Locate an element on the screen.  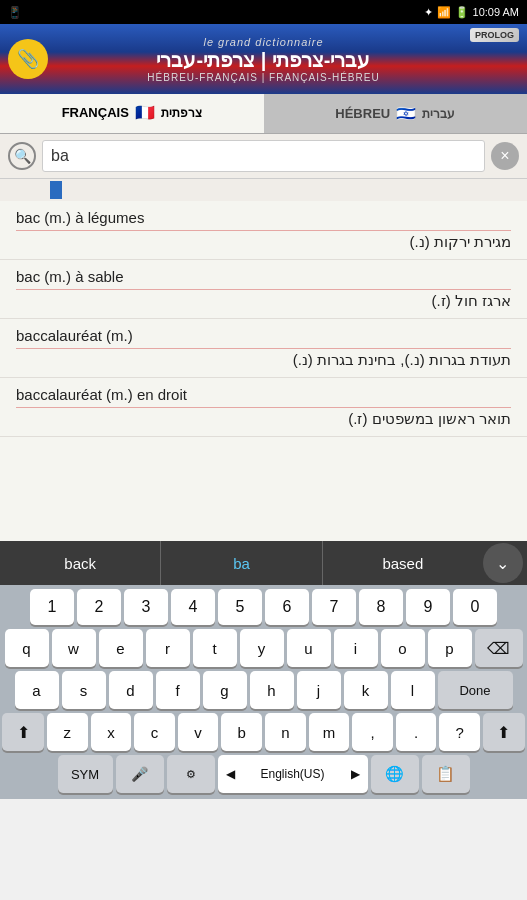
key-question: ? is located at coordinates (460, 732).